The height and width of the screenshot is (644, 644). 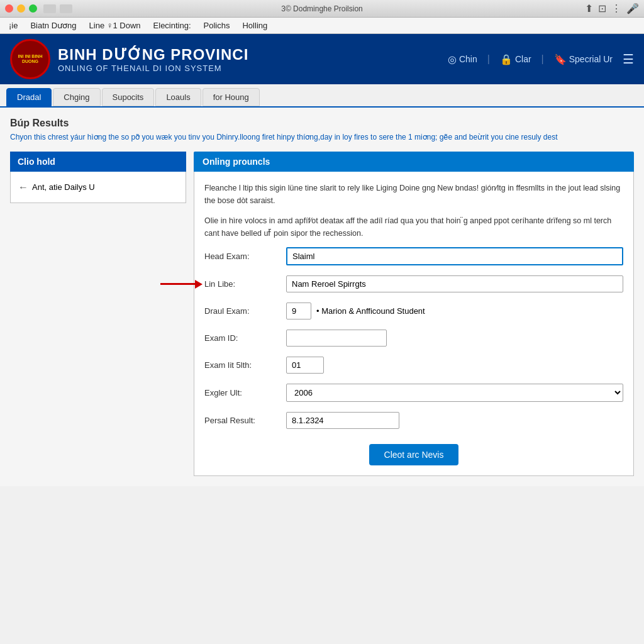 What do you see at coordinates (414, 257) in the screenshot?
I see `head-exam-row: Head Exam:` at bounding box center [414, 257].